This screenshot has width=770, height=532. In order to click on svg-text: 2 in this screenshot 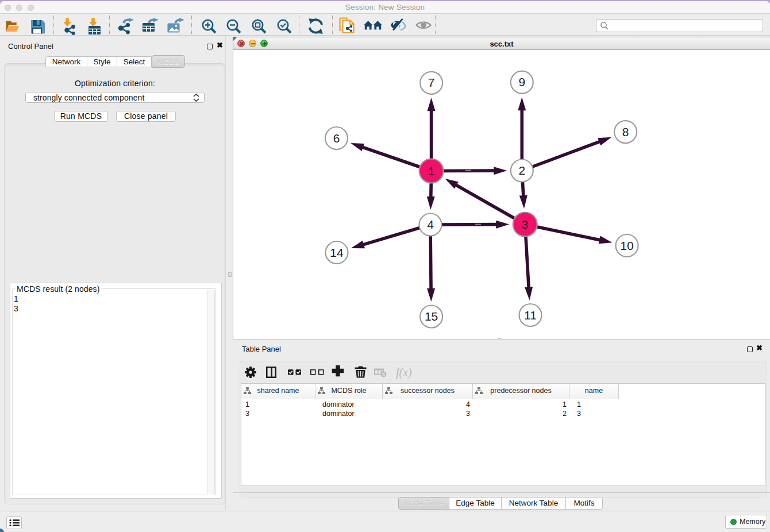, I will do `click(522, 170)`.